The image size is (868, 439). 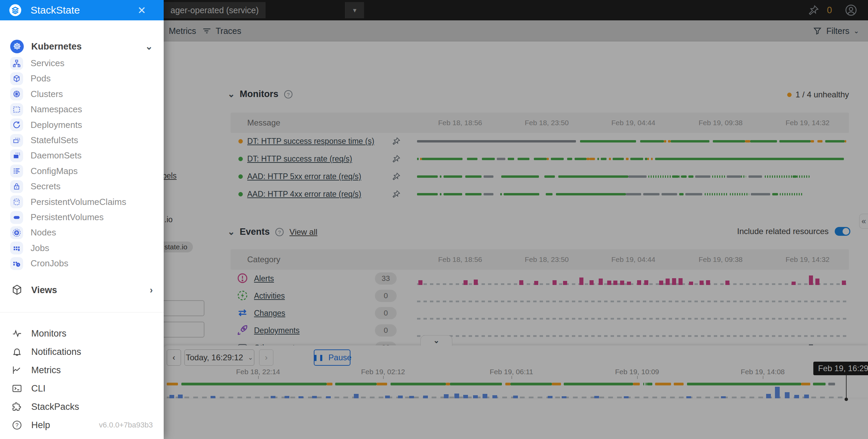 What do you see at coordinates (17, 290) in the screenshot?
I see `views-cube-icon` at bounding box center [17, 290].